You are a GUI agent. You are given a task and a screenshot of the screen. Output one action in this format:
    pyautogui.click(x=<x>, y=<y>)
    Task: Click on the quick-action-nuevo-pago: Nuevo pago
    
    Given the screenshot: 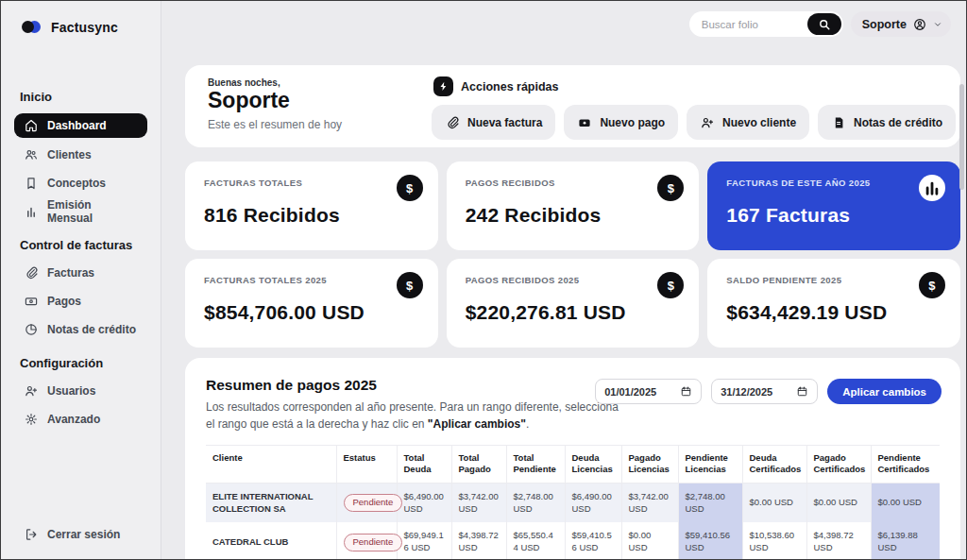 What is the action you would take?
    pyautogui.click(x=621, y=123)
    